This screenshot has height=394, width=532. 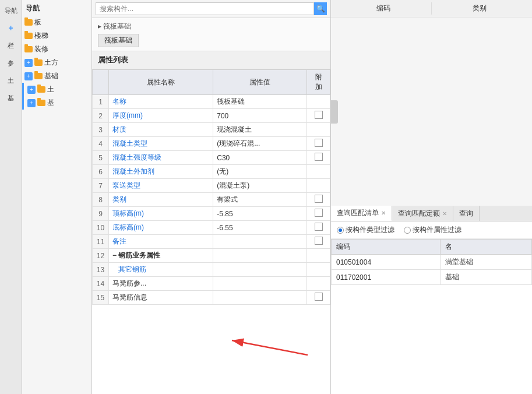 What do you see at coordinates (101, 144) in the screenshot?
I see `row-num-cell: 4` at bounding box center [101, 144].